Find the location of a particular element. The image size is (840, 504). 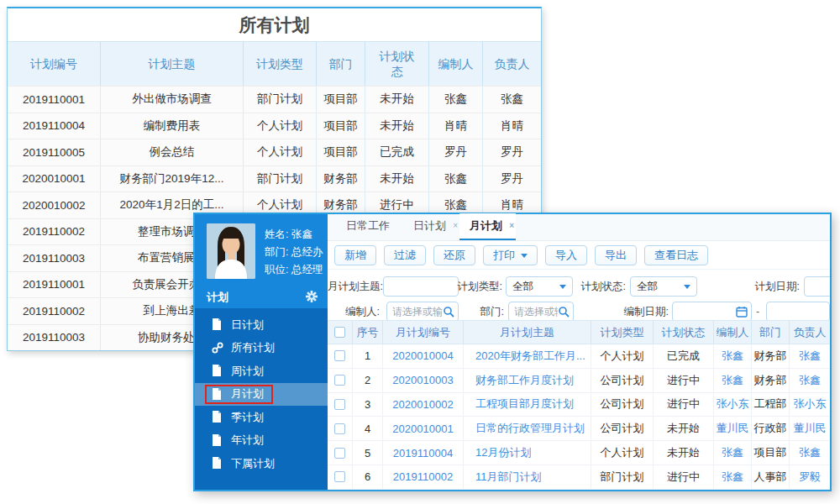

create-date-filter-label: 编制日期: is located at coordinates (643, 311).